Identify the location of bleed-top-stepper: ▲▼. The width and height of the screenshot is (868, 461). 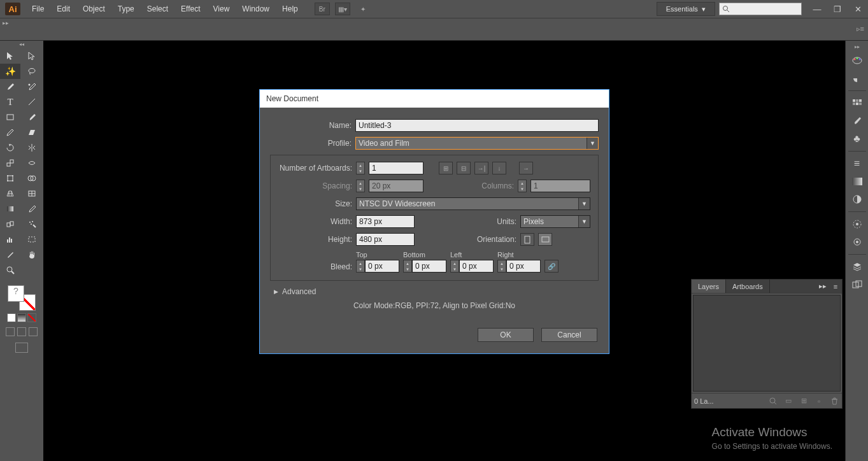
(360, 266).